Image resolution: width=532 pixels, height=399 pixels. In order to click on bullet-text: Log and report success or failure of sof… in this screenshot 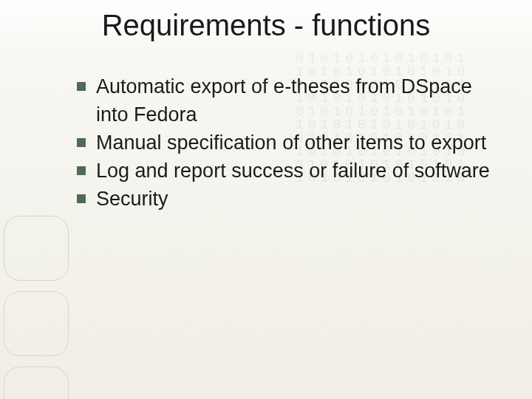, I will do `click(293, 171)`.